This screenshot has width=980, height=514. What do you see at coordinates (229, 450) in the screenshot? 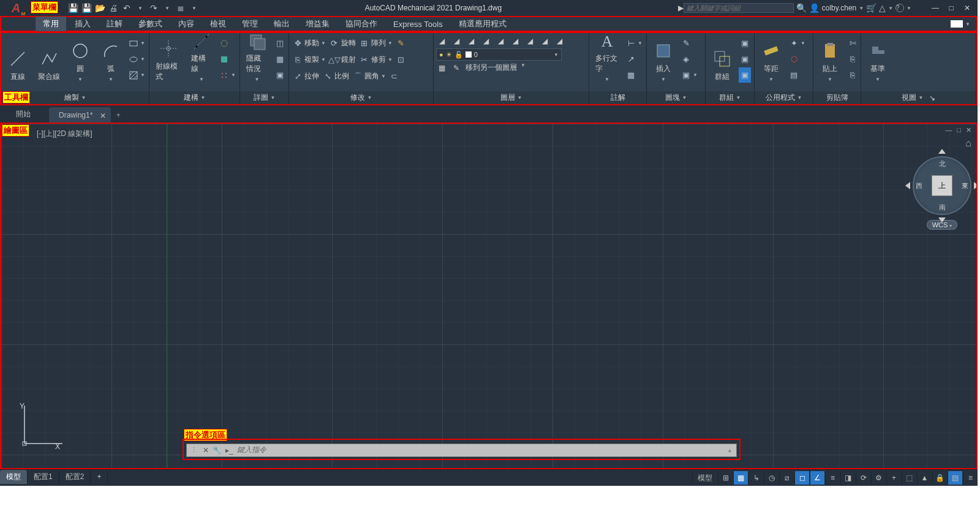
I see `cmd-recent-icon: ▸_` at bounding box center [229, 450].